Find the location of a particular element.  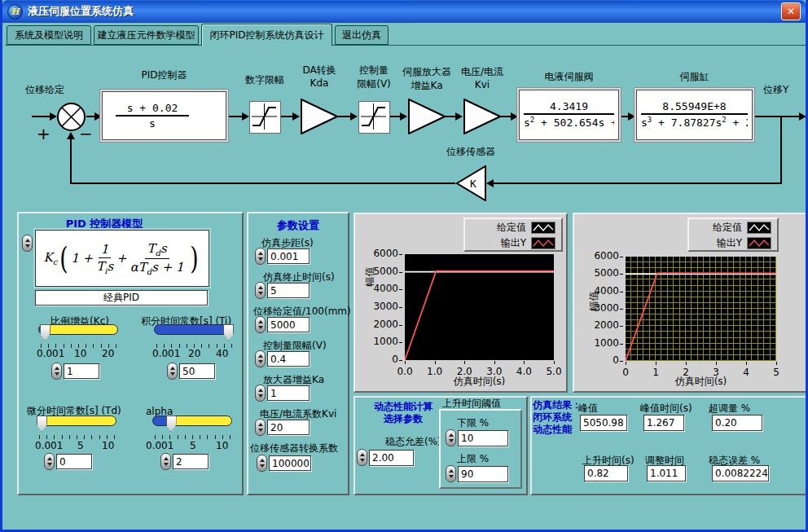

param-spinner-step is located at coordinates (261, 256).